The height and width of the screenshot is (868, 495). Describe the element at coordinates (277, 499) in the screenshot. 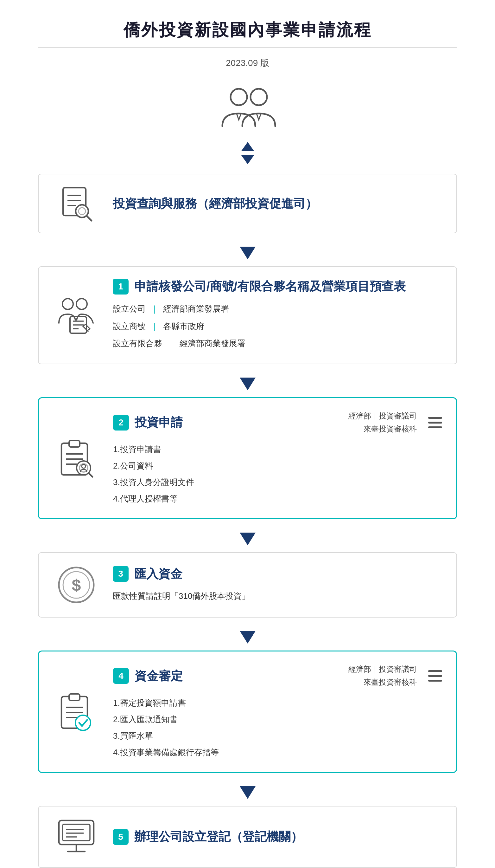

I see `step2-item4: 4.代理人授權書等` at that location.